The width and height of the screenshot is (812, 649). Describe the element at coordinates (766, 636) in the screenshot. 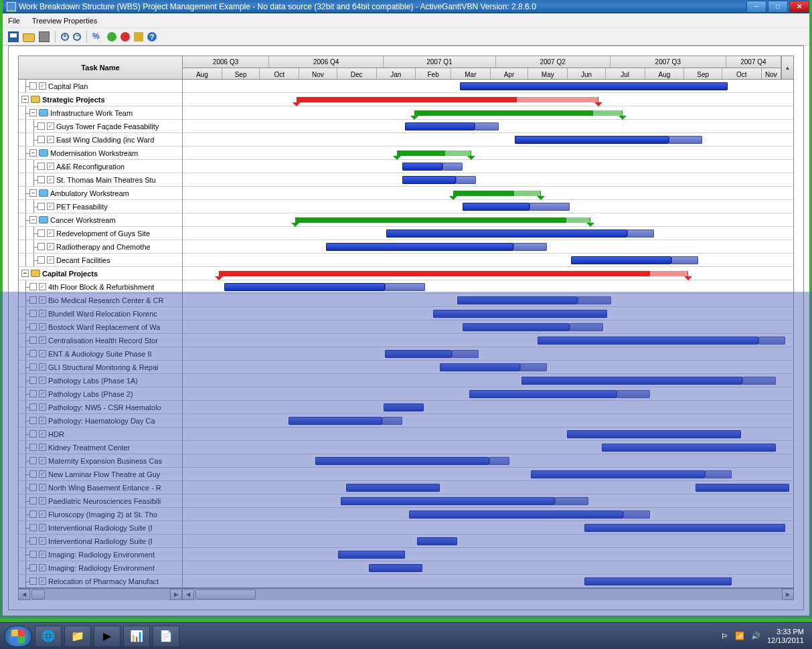

I see `system-tray: 🏳 📶 🔊 3:33 PM 12/13/2011` at that location.